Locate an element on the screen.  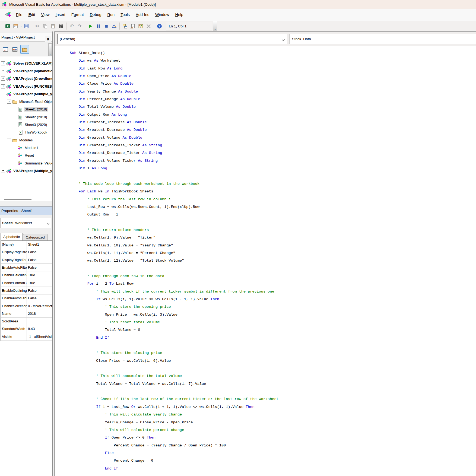
menu-tools: Tools is located at coordinates (125, 15).